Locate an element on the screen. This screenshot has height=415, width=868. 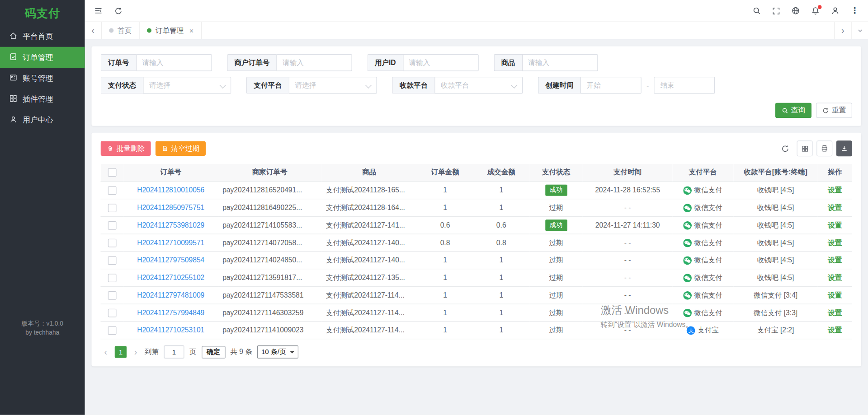
columns-setting-icon is located at coordinates (805, 148).